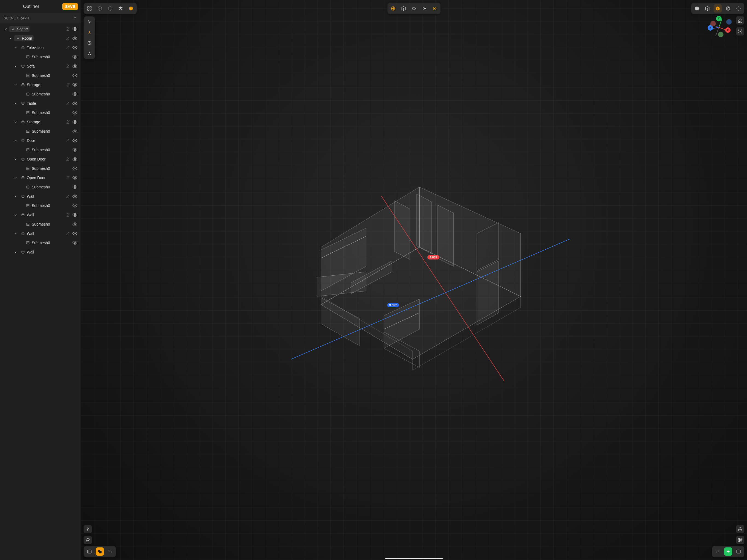 The width and height of the screenshot is (747, 560). What do you see at coordinates (41, 48) in the screenshot?
I see `tree-node: Television` at bounding box center [41, 48].